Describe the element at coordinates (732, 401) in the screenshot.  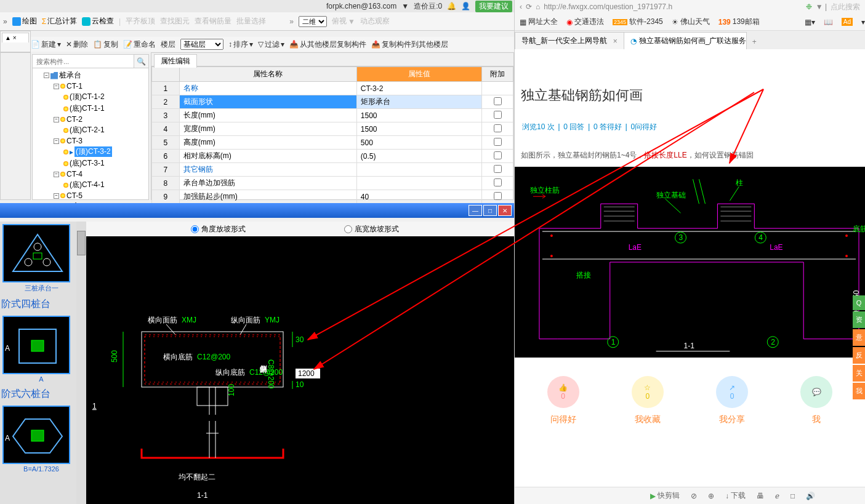
I see `action-share: ↗0 我分享` at that location.